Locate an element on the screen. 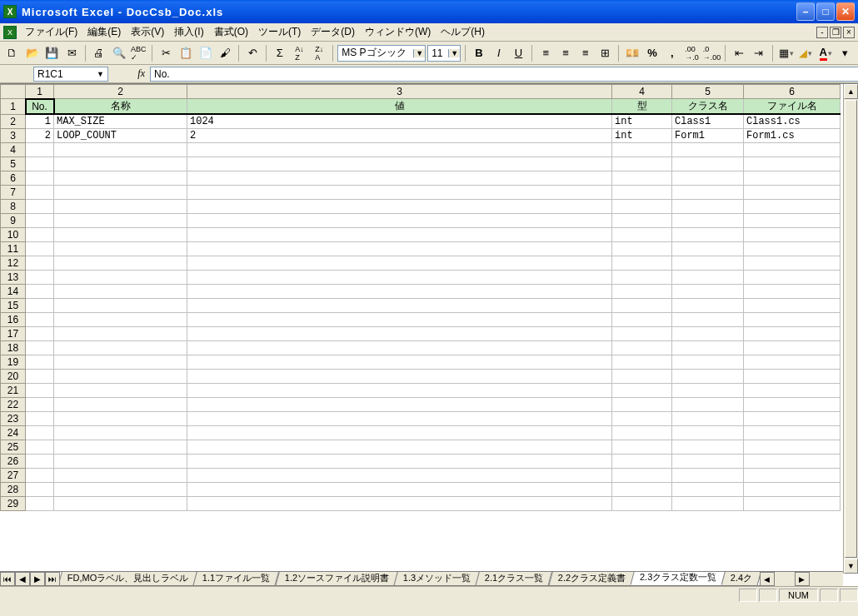 This screenshot has height=616, width=858. row-header: 13 is located at coordinates (13, 276).